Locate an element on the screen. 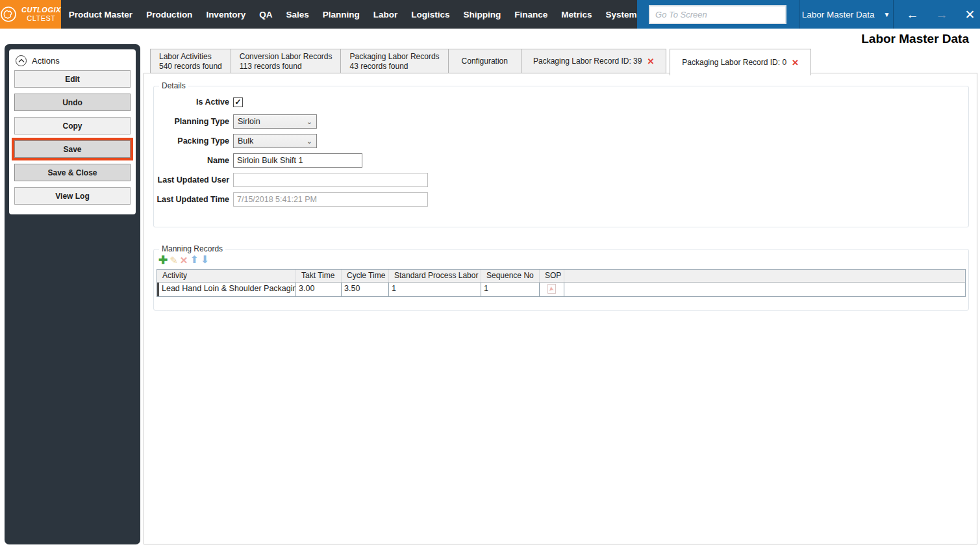 The height and width of the screenshot is (549, 980). brand-name: CUTLOGIX is located at coordinates (42, 10).